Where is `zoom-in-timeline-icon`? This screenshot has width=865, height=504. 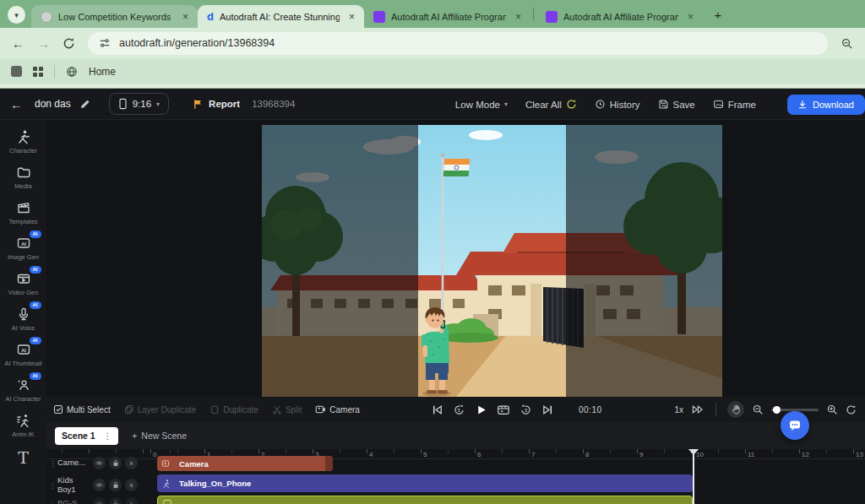 zoom-in-timeline-icon is located at coordinates (832, 409).